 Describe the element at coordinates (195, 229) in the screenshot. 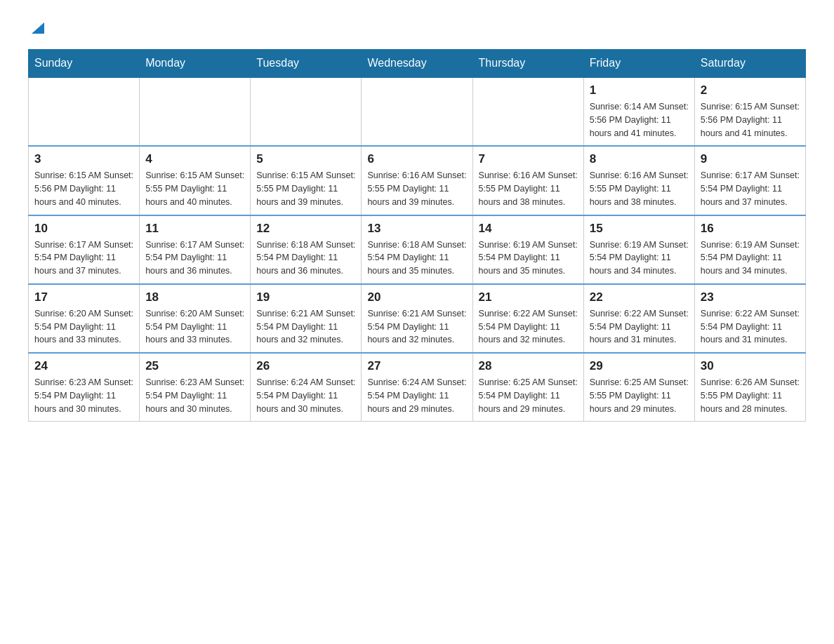

I see `day-number: 11` at that location.